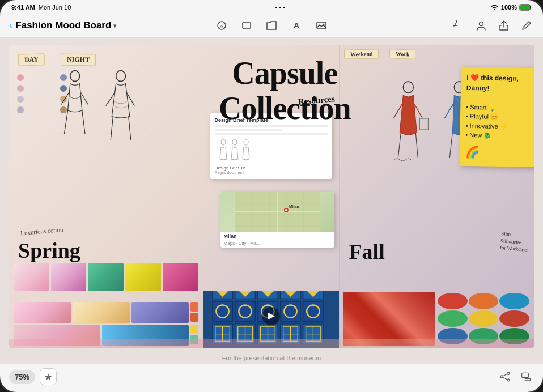 The width and height of the screenshot is (543, 392). I want to click on canvas-caption: For the presentation at the museum, so click(272, 358).